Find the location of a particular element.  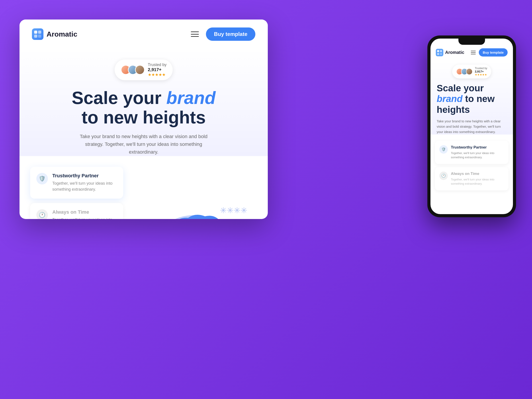

desktop-trusted-badge: Trusted by 2,917+ ★★★★★ is located at coordinates (144, 70).